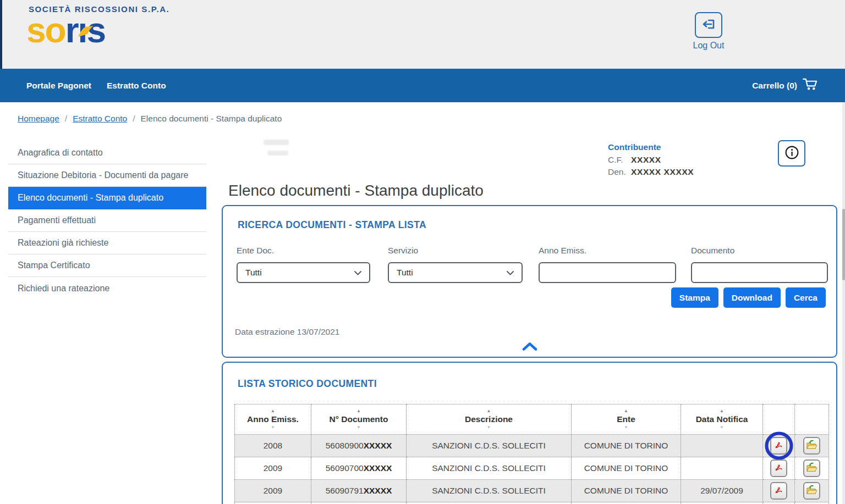 The height and width of the screenshot is (504, 845). What do you see at coordinates (304, 273) in the screenshot?
I see `ente-doc-select: Tutti` at bounding box center [304, 273].